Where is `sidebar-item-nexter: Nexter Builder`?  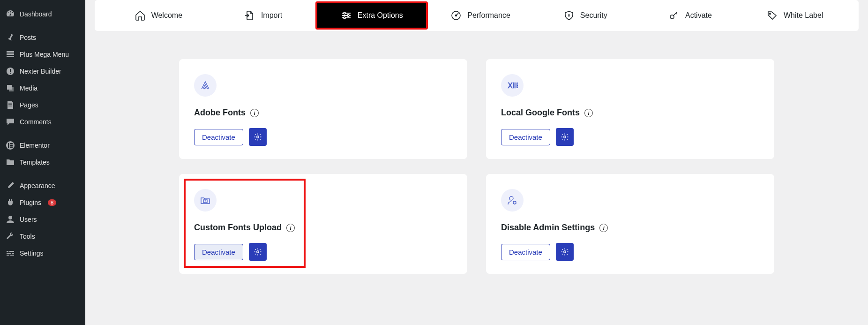
sidebar-item-nexter: Nexter Builder is located at coordinates (43, 71).